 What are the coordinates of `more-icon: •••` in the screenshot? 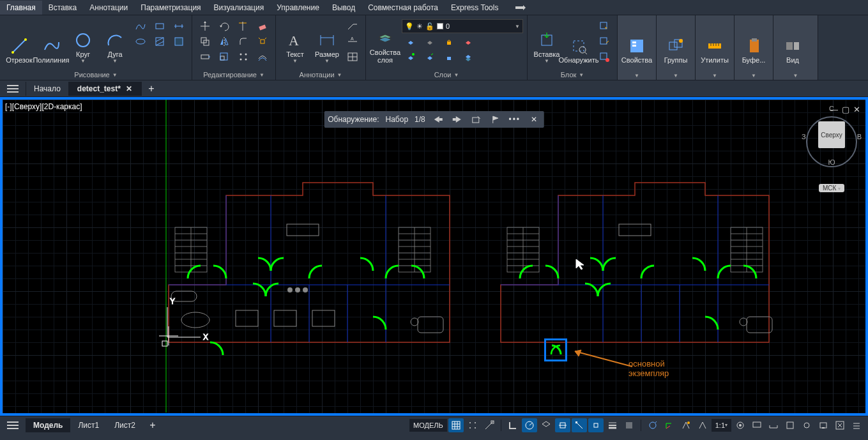 It's located at (515, 119).